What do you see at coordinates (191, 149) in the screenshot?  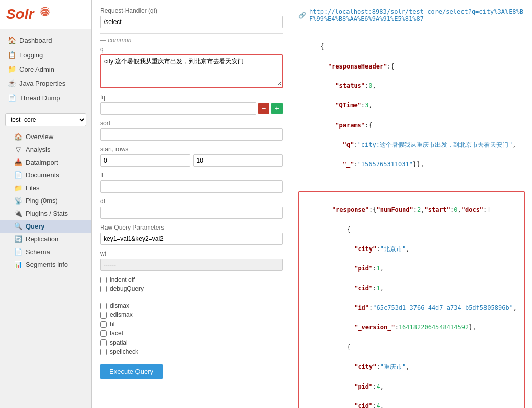 I see `start-rows-label: start, rows` at bounding box center [191, 149].